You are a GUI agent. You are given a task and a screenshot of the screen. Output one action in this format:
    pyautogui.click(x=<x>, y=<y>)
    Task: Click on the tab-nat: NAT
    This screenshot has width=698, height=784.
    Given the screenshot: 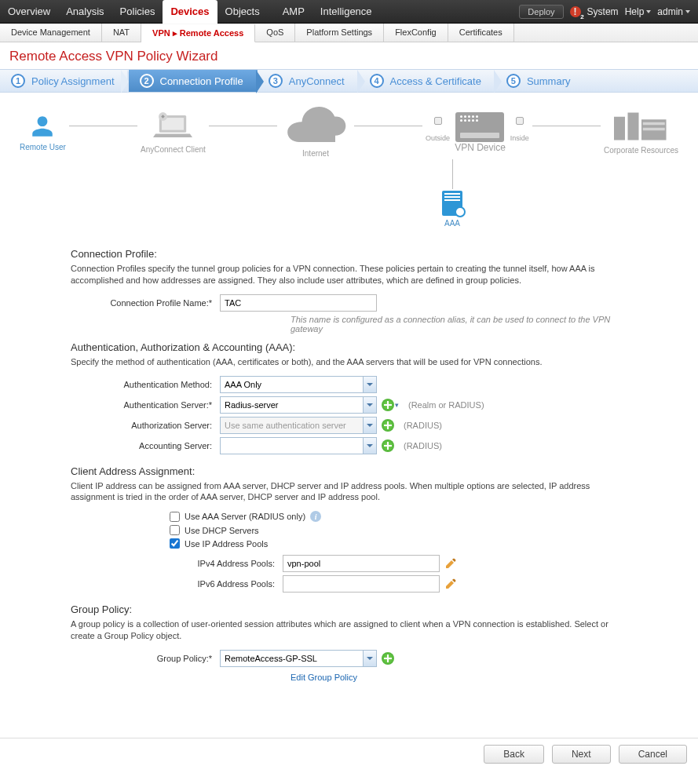 What is the action you would take?
    pyautogui.click(x=122, y=33)
    